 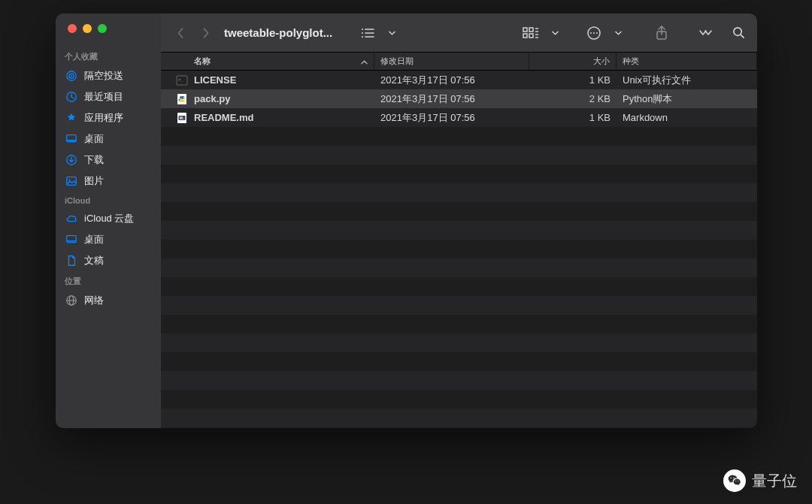 I want to click on column-header-kind: 种类, so click(x=687, y=62).